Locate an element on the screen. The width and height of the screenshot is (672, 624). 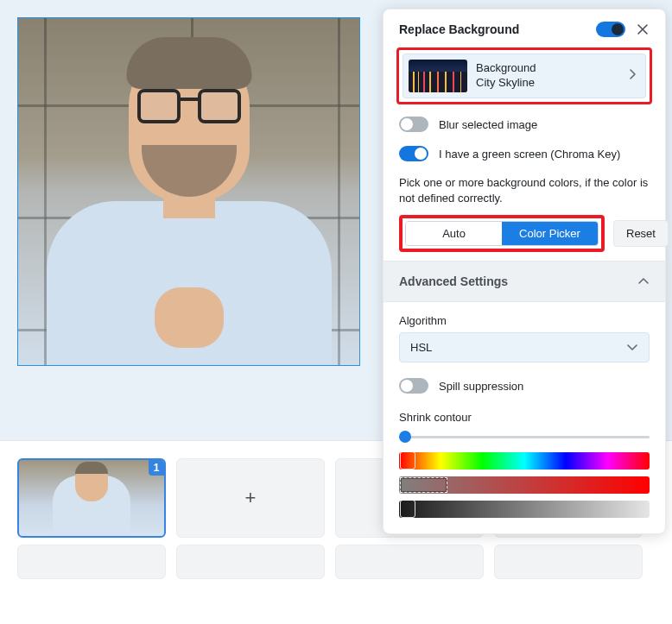
saturation-slider is located at coordinates (524, 485).